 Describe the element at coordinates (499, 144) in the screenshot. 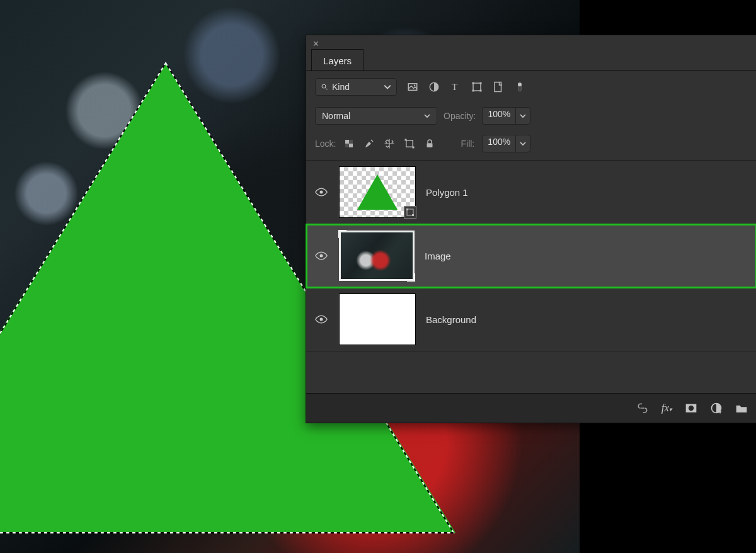

I see `fill-input: 100%` at that location.